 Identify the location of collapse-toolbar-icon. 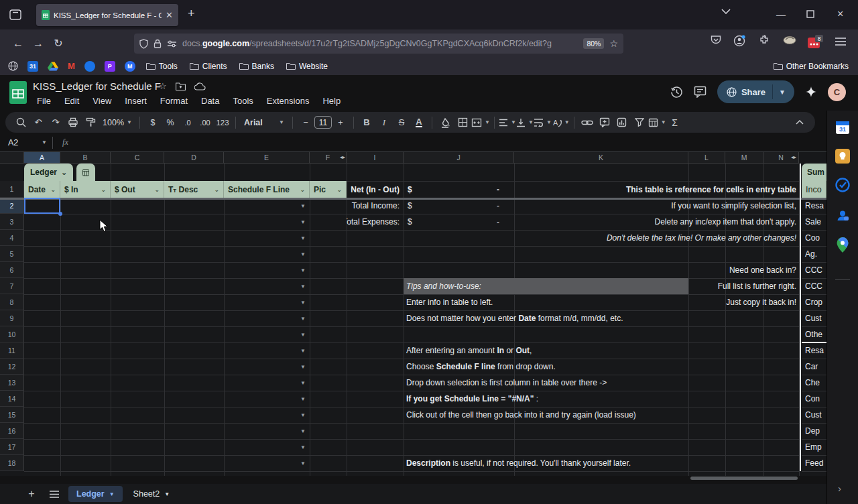
(800, 123).